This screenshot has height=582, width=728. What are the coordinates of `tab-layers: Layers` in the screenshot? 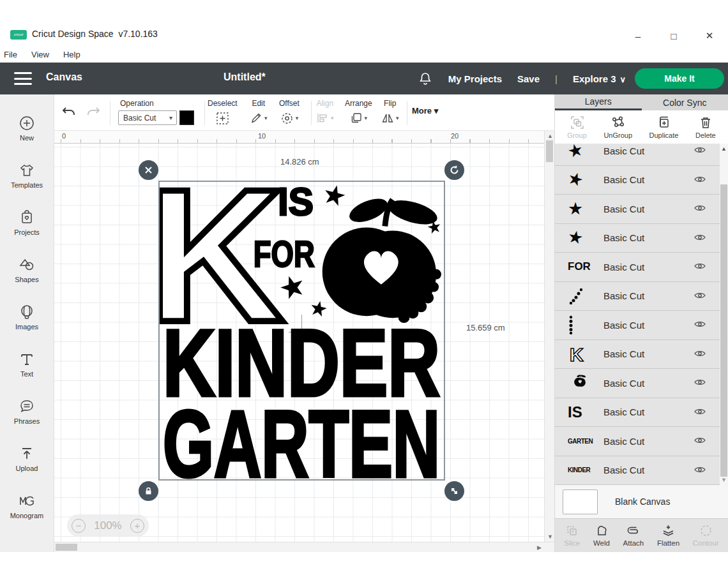 It's located at (598, 102).